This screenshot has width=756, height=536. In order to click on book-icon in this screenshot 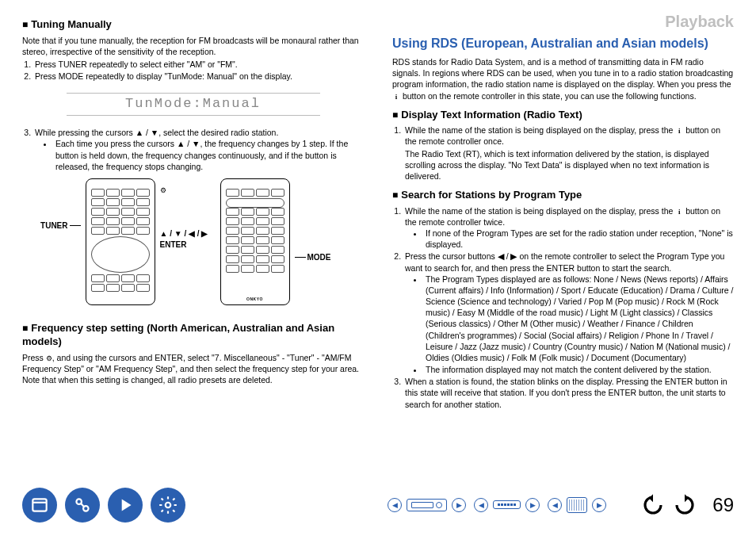, I will do `click(40, 505)`.